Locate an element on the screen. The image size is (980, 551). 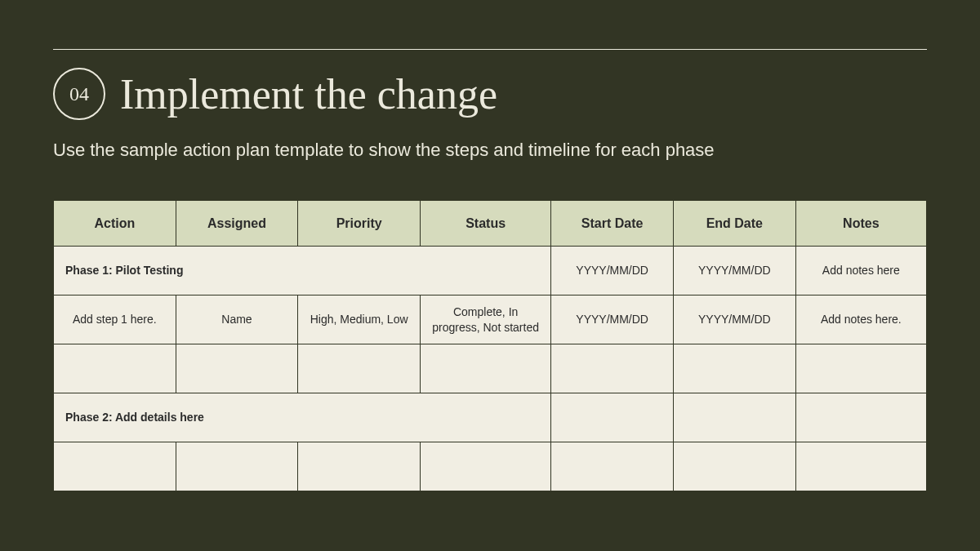
phase2-label: Phase 2: Add details here is located at coordinates (302, 418).